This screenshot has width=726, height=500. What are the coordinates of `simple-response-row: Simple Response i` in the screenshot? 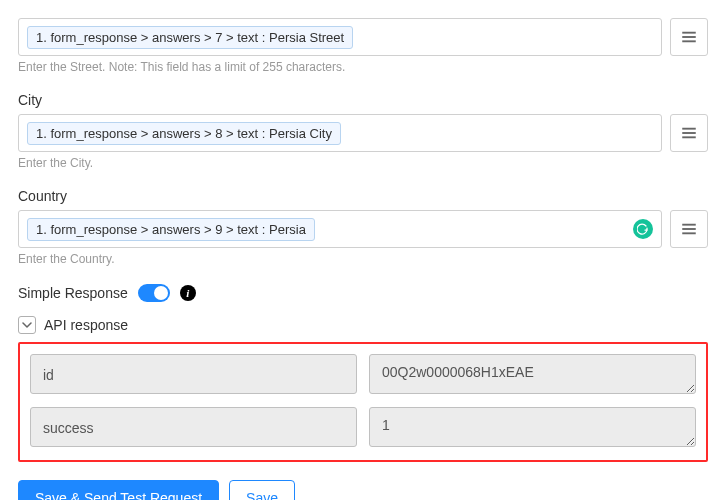 It's located at (363, 293).